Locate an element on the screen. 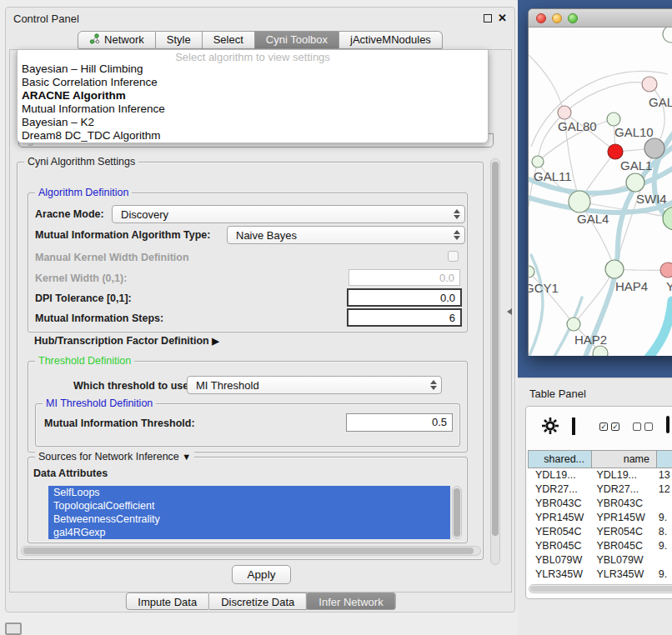 The image size is (672, 635). mi-threshold-field: 0.5 is located at coordinates (399, 422).